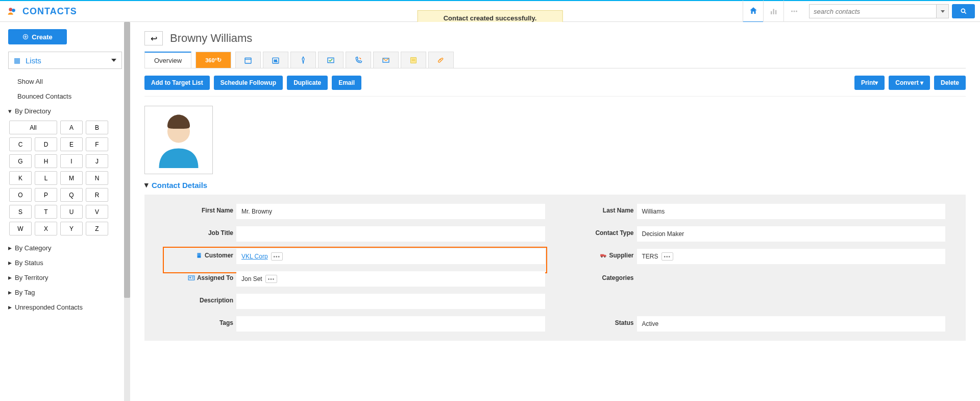 This screenshot has width=980, height=401. I want to click on dir-letter-G: G, so click(20, 161).